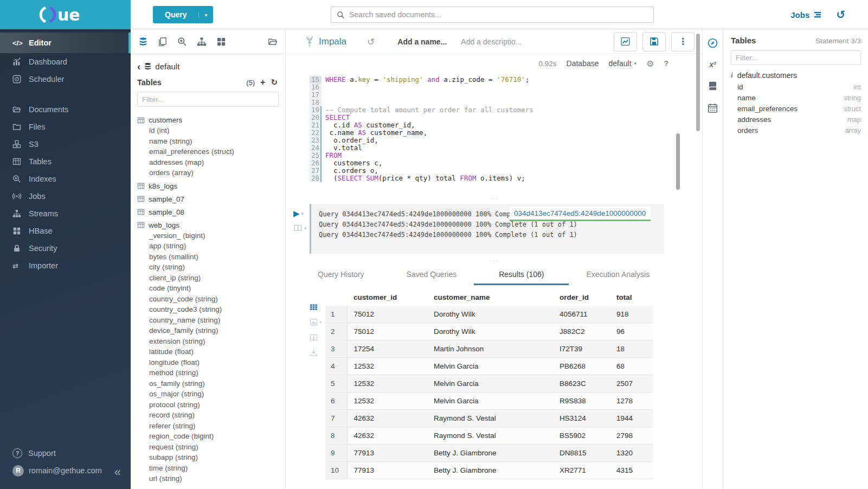 The image size is (868, 489). I want to click on tree-column: os_family (string), so click(211, 384).